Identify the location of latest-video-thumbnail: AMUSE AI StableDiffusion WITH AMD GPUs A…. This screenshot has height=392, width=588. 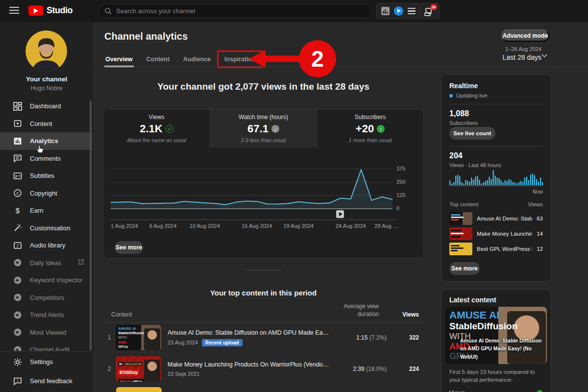
(496, 335).